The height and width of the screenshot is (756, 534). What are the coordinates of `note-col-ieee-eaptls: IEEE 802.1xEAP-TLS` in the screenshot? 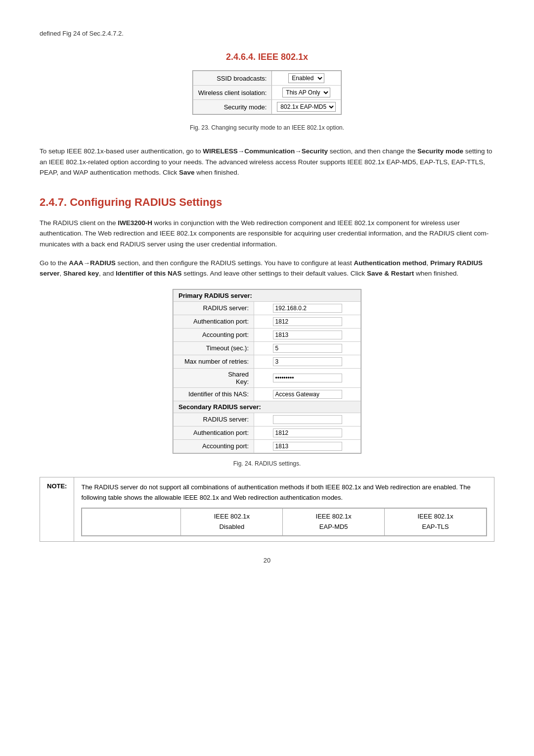 It's located at (436, 522).